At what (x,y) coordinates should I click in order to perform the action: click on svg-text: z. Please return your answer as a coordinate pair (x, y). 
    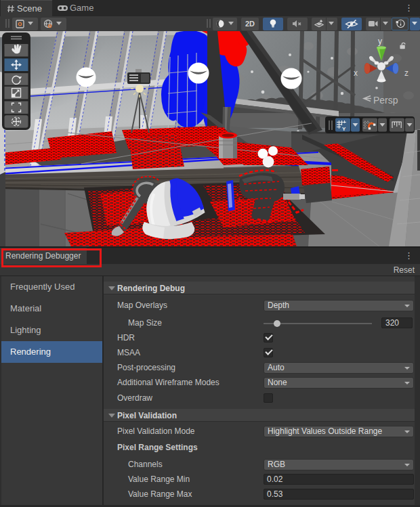
    Looking at the image, I should click on (406, 73).